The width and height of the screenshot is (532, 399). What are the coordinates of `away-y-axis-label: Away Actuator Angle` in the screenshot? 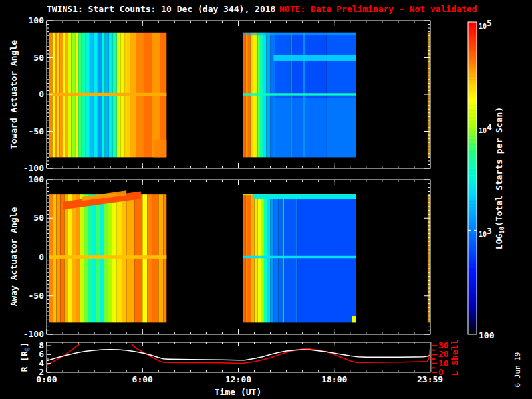 It's located at (14, 257).